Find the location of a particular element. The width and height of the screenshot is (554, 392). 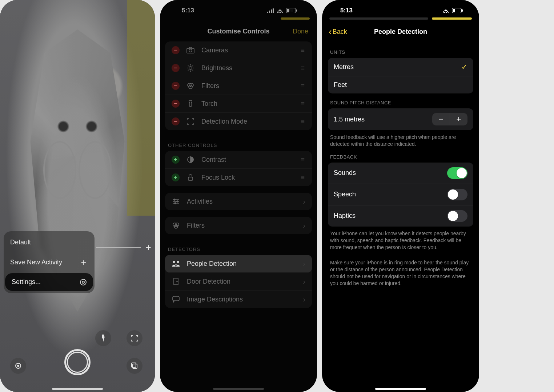

row-metres: Metres ✓ is located at coordinates (401, 67).